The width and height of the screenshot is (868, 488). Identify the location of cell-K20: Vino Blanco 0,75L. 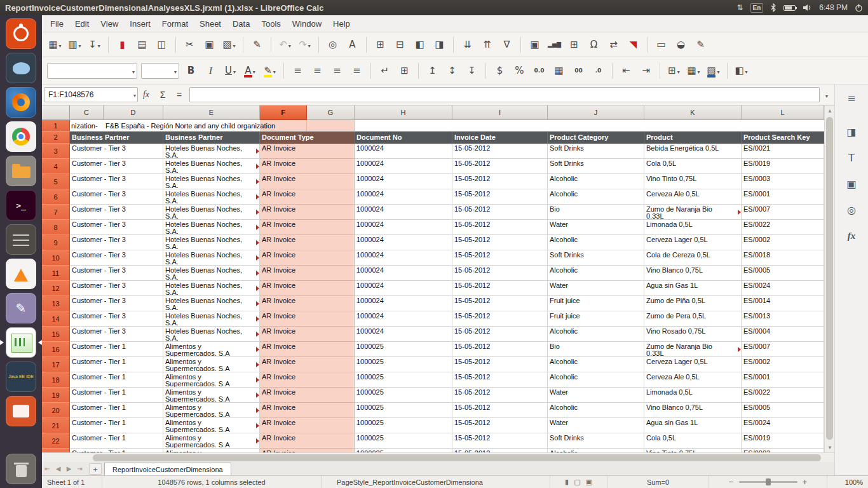
(693, 410).